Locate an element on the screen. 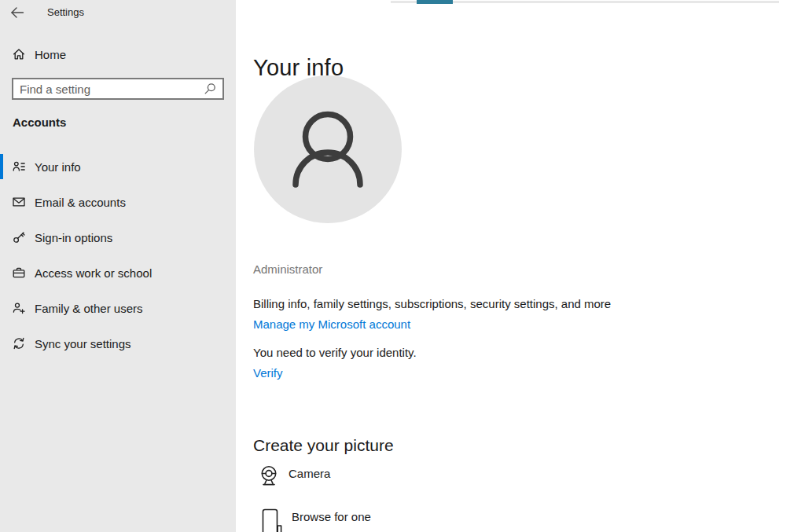 The image size is (805, 532). sidebar-item-label: Sign-in options is located at coordinates (74, 237).